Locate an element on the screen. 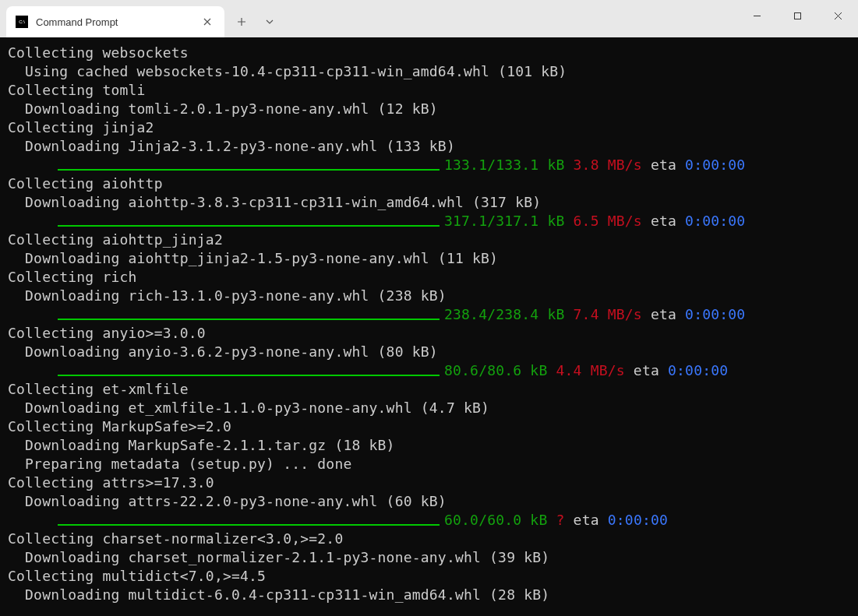  terminal-line: Collecting jinja2 is located at coordinates (429, 128).